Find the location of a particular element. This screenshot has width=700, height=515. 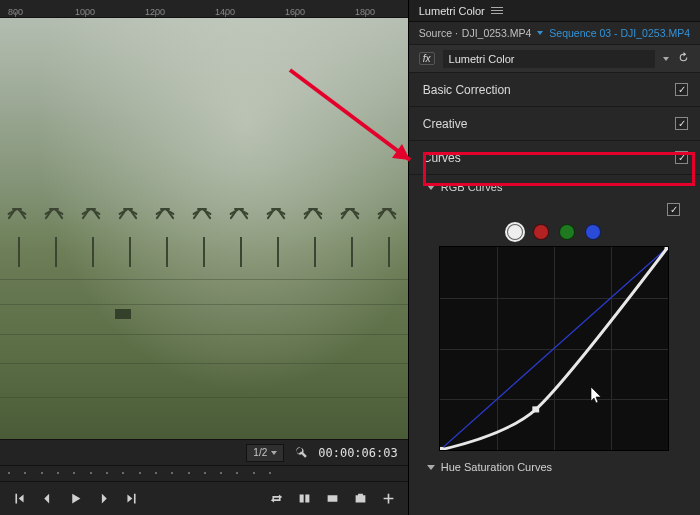

source-prefix: Source · is located at coordinates (438, 33).